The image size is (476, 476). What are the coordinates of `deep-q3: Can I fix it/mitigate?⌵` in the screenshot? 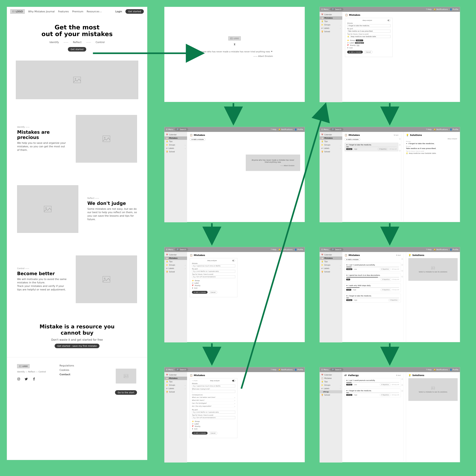 It's located at (214, 403).